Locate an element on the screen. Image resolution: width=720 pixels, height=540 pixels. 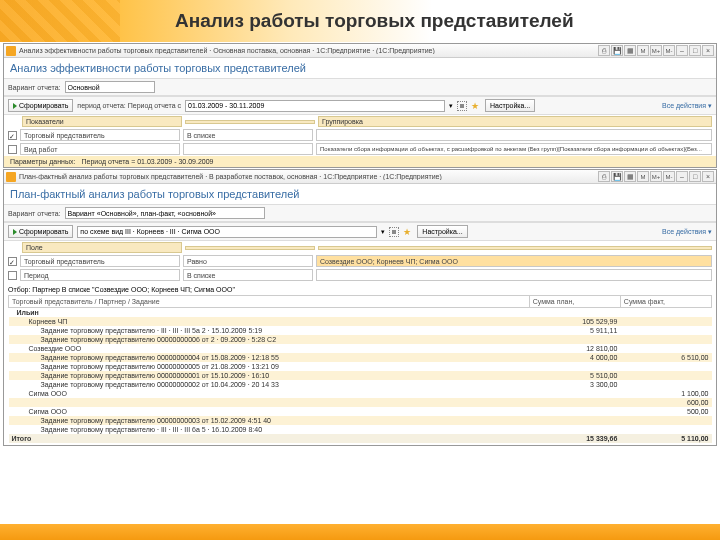
table-row: Сигма ООО1 100,00 is located at coordinates (360, 394).